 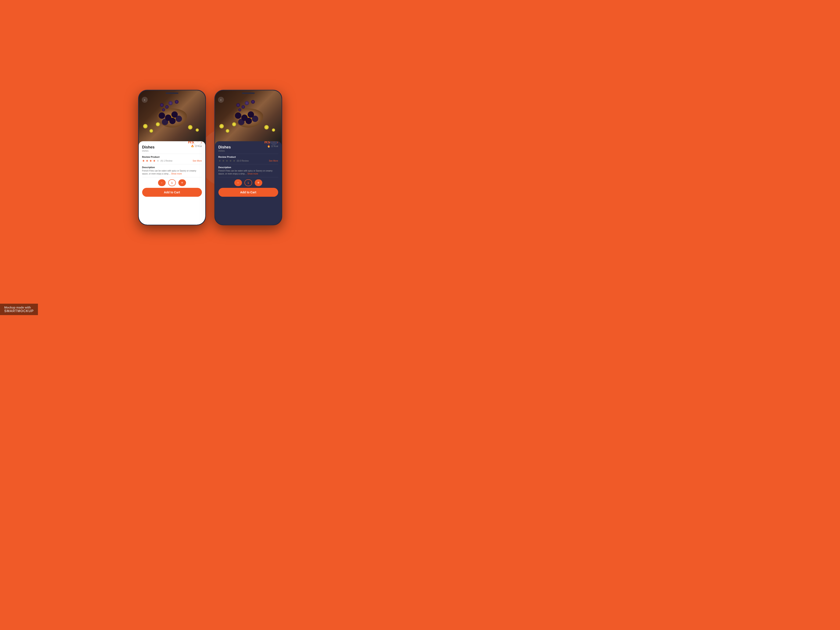 What do you see at coordinates (172, 154) in the screenshot?
I see `divider1-light` at bounding box center [172, 154].